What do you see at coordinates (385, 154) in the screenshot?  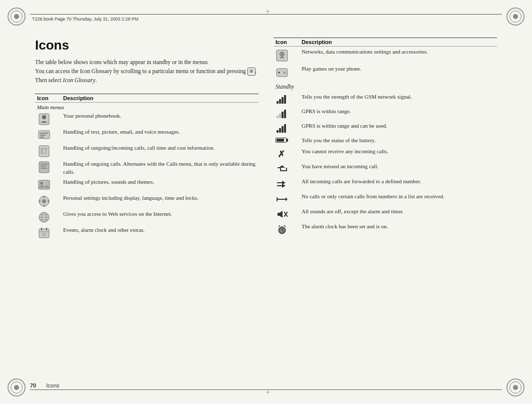 I see `list-item: ✗ You cannot receive any incoming calls.` at bounding box center [385, 154].